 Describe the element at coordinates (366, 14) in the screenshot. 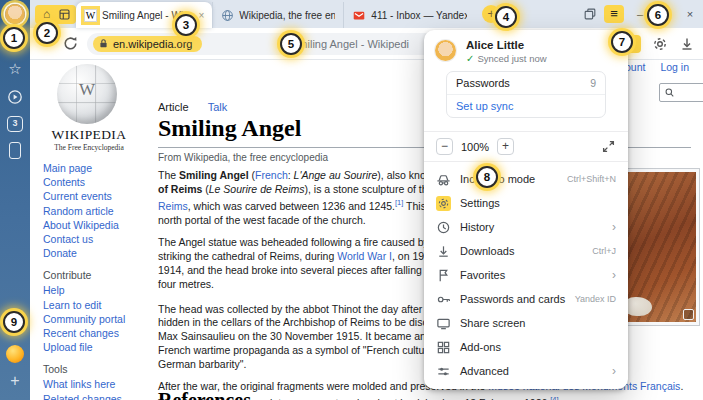

I see `tab-bar: ⌂ W Smiling Angel - Wi... × Wikipedia, t…` at that location.